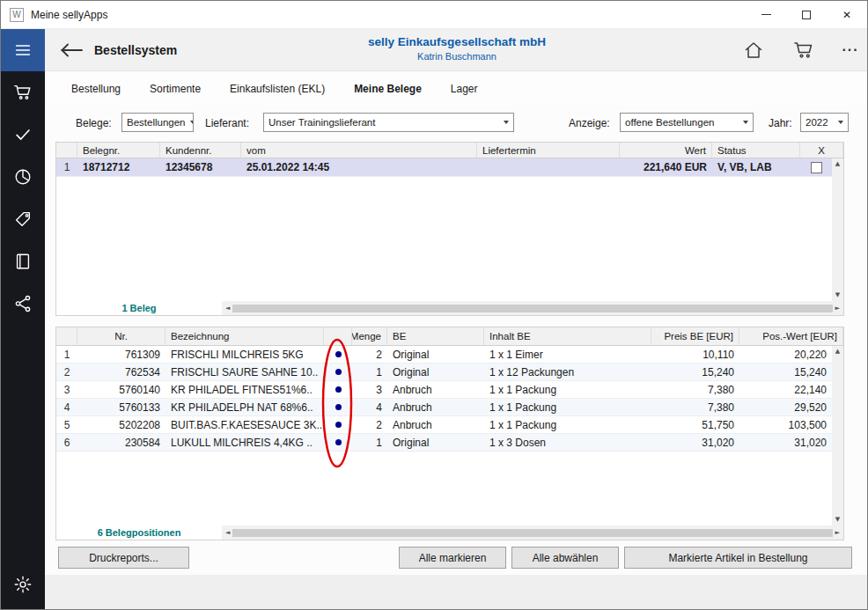 The width and height of the screenshot is (868, 610). I want to click on app-icon: W, so click(17, 15).